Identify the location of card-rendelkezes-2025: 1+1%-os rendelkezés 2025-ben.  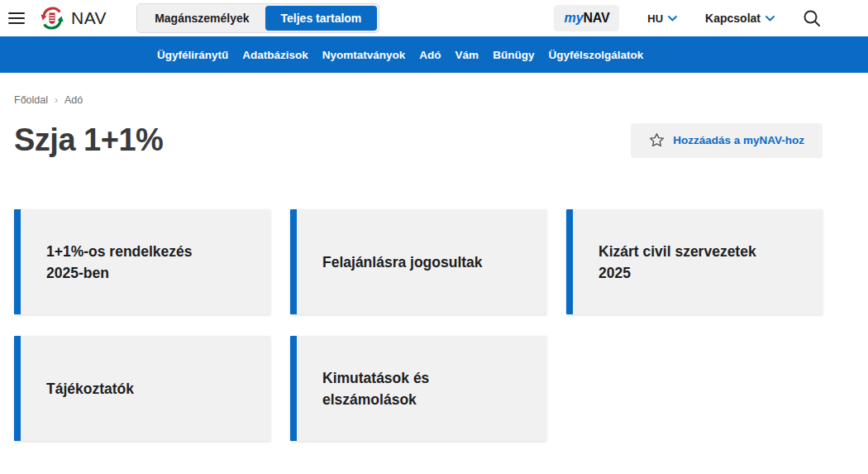
(142, 261).